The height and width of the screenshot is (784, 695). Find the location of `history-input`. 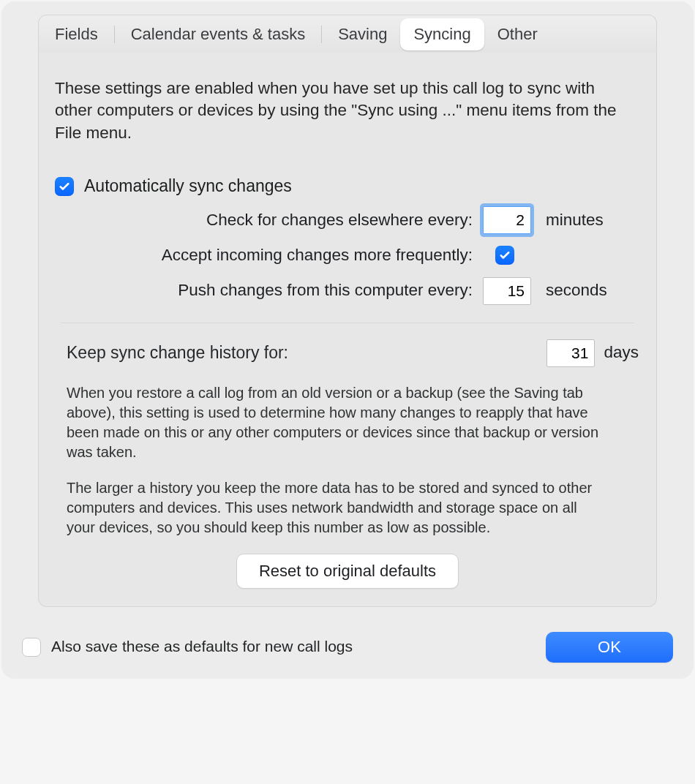

history-input is located at coordinates (571, 353).